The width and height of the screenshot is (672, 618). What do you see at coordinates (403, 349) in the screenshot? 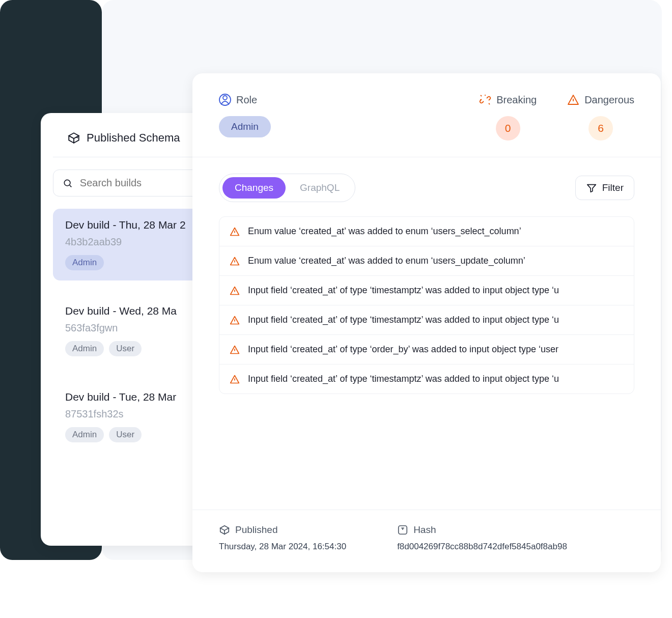
I see `change-text: Input field ‘created_at’ of type ‘order_…` at bounding box center [403, 349].